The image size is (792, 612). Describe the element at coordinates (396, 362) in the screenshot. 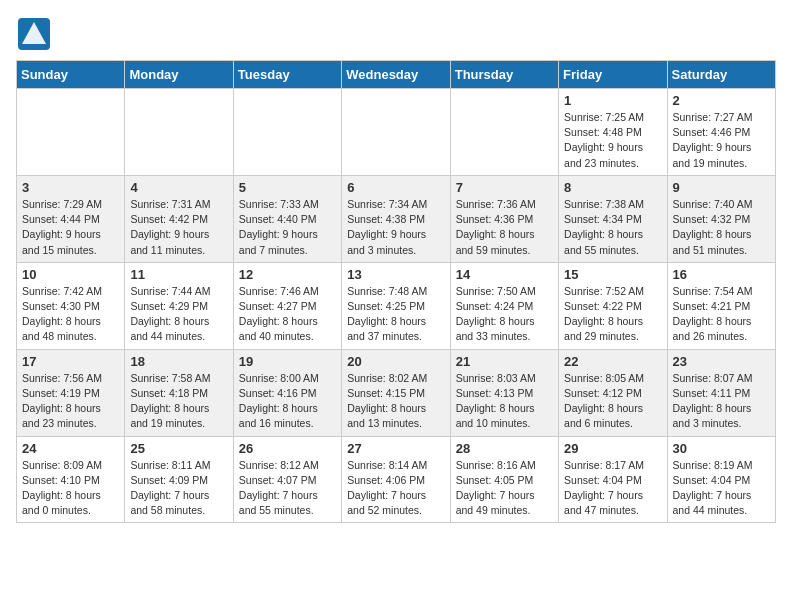

I see `day-number: 20` at that location.